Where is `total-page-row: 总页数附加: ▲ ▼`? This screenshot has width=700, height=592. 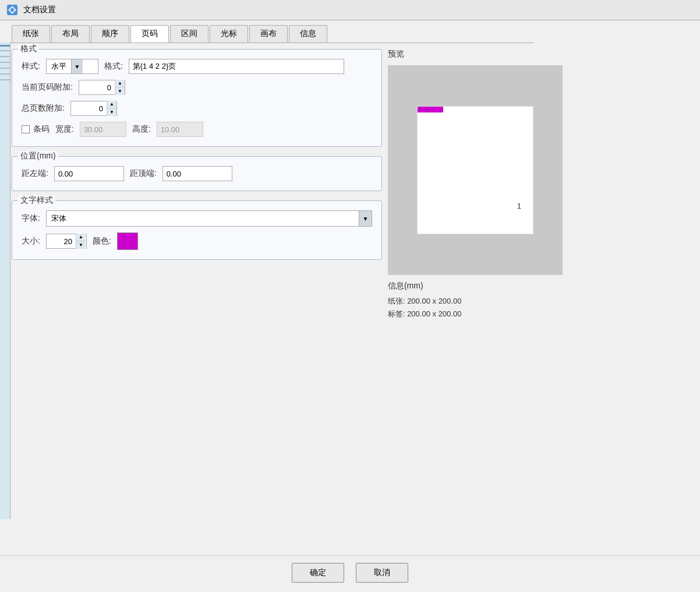
total-page-row: 总页数附加: ▲ ▼ is located at coordinates (197, 108).